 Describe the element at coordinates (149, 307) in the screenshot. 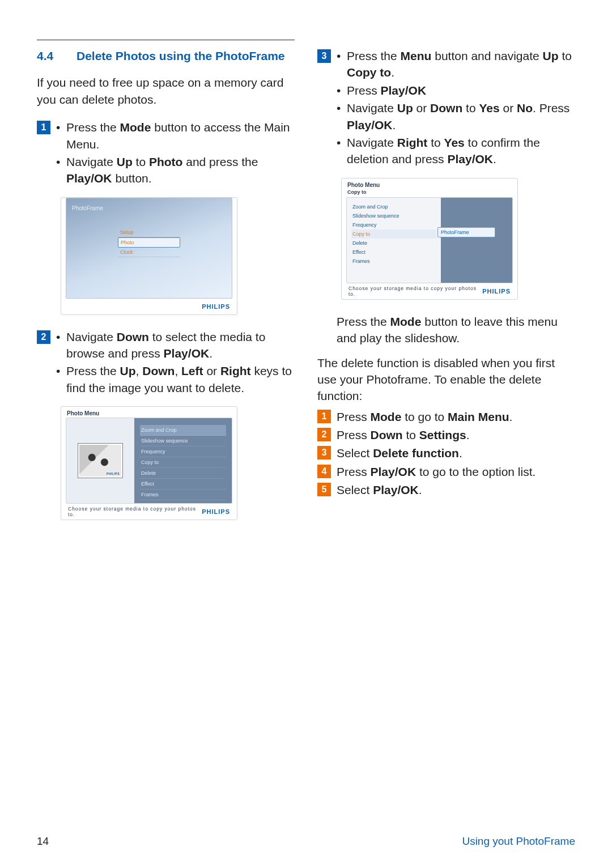

I see `brand-row: PHILIPS` at that location.